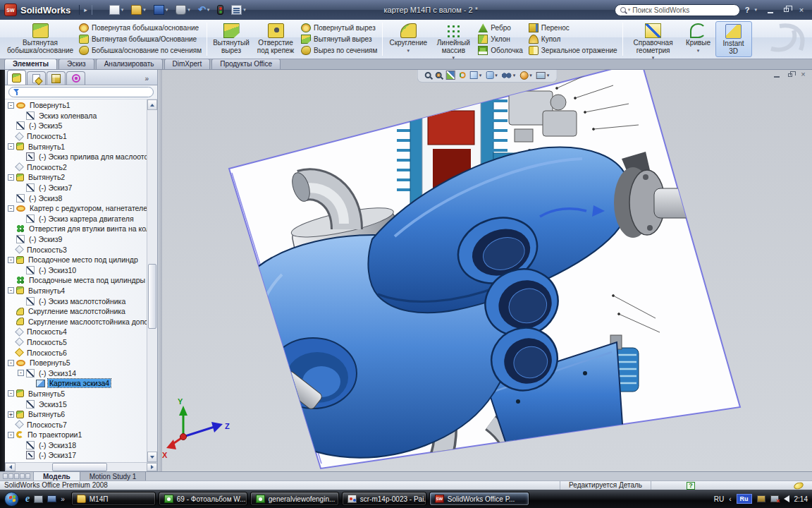  I want to click on tab-grip, so click(17, 476).